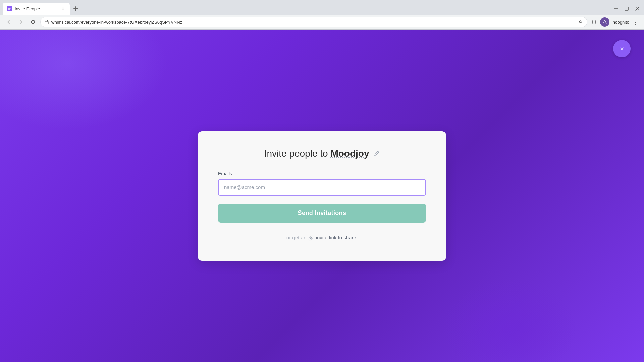 The width and height of the screenshot is (644, 362). What do you see at coordinates (313, 22) in the screenshot?
I see `address-text: whimsical.com/everyone-in-workspace-7tGX…` at bounding box center [313, 22].